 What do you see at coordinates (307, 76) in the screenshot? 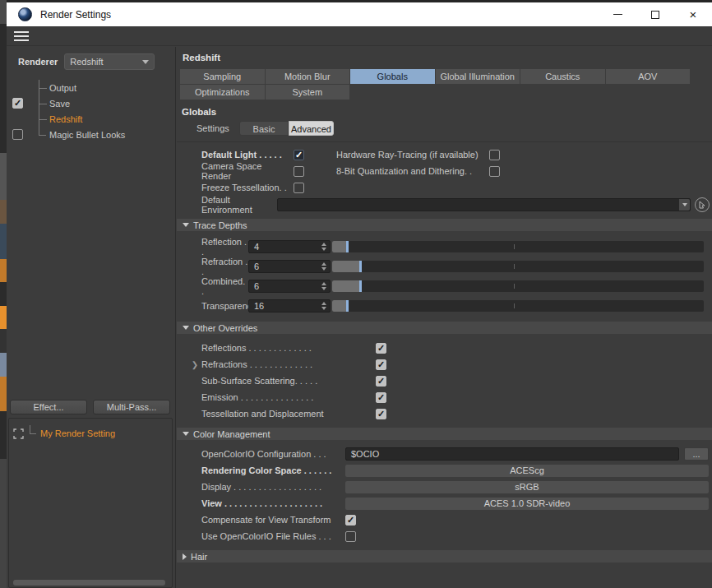
I see `tab-motion-blur: Motion Blur` at bounding box center [307, 76].